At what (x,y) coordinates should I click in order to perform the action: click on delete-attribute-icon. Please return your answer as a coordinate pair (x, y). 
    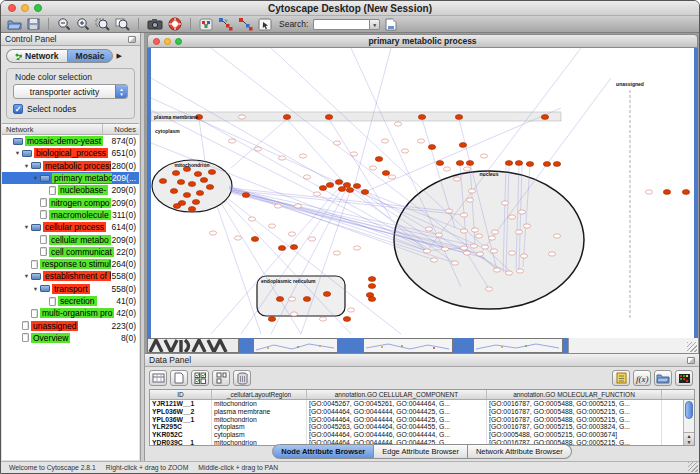
    Looking at the image, I should click on (242, 378).